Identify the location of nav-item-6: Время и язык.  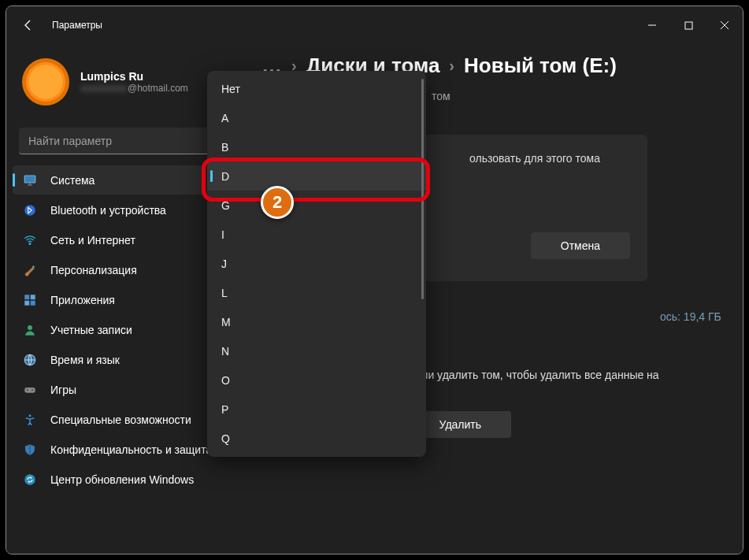
(124, 359).